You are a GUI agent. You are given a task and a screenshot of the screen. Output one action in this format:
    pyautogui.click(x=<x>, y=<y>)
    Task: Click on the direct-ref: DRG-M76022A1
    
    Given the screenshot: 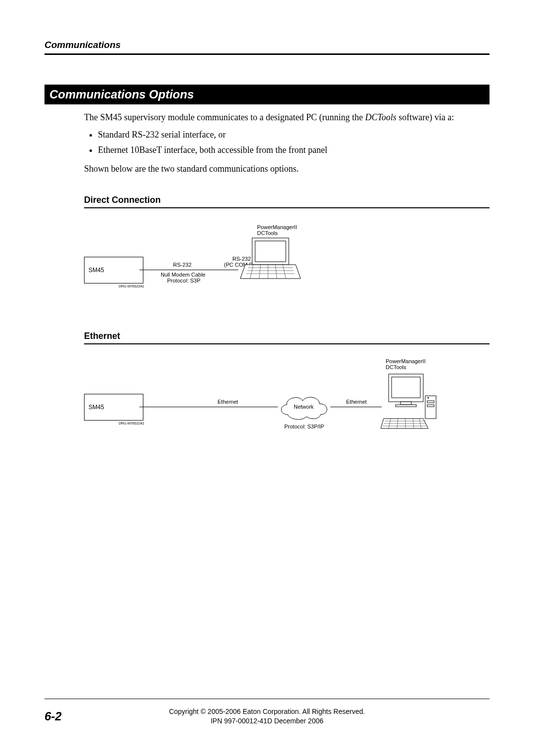 What is the action you would take?
    pyautogui.click(x=132, y=286)
    